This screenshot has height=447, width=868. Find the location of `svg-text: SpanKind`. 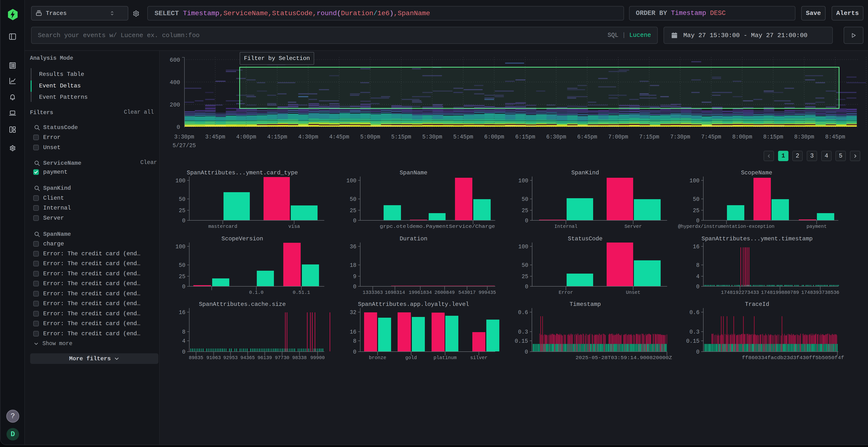

svg-text: SpanKind is located at coordinates (585, 173).